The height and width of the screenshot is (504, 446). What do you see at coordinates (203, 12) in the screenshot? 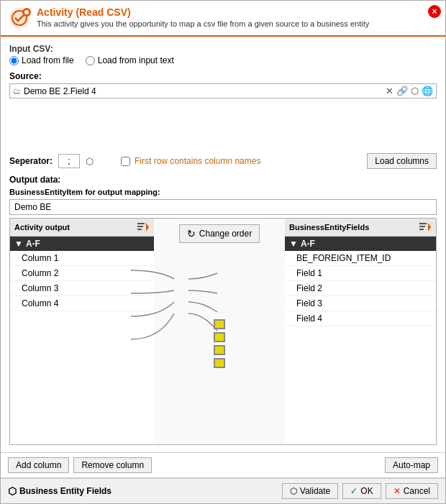
I see `dialog-title: Activity (Read CSV)` at bounding box center [203, 12].